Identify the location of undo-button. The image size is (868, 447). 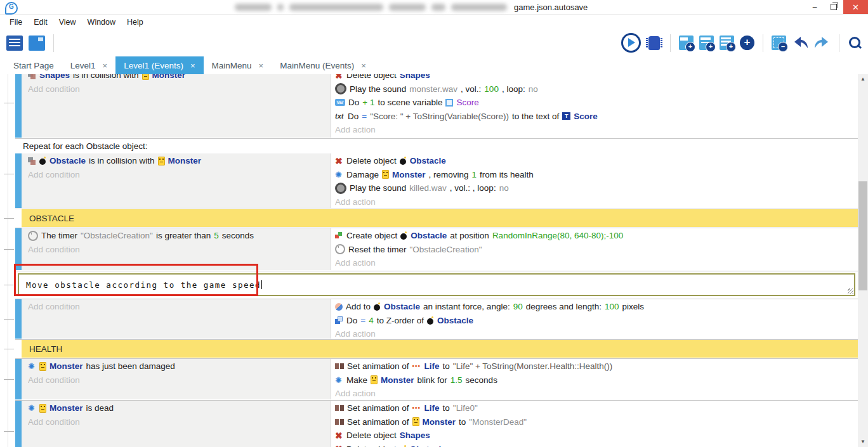
(800, 43).